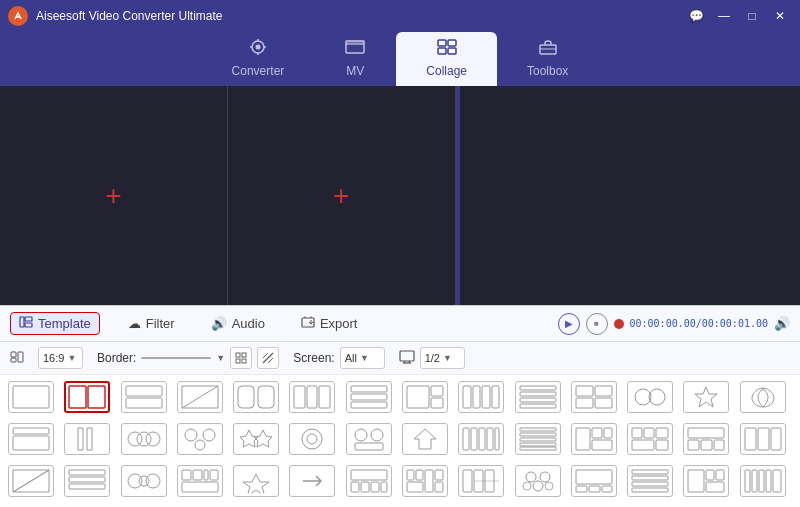 This screenshot has height=507, width=800. What do you see at coordinates (355, 59) in the screenshot?
I see `tab-mv: MV` at bounding box center [355, 59].